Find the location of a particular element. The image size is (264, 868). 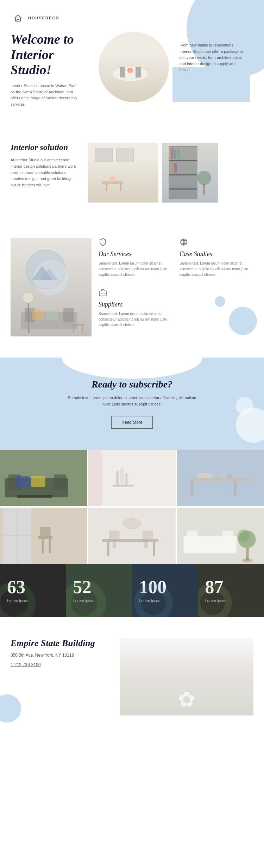

contact-right-image is located at coordinates (187, 677).